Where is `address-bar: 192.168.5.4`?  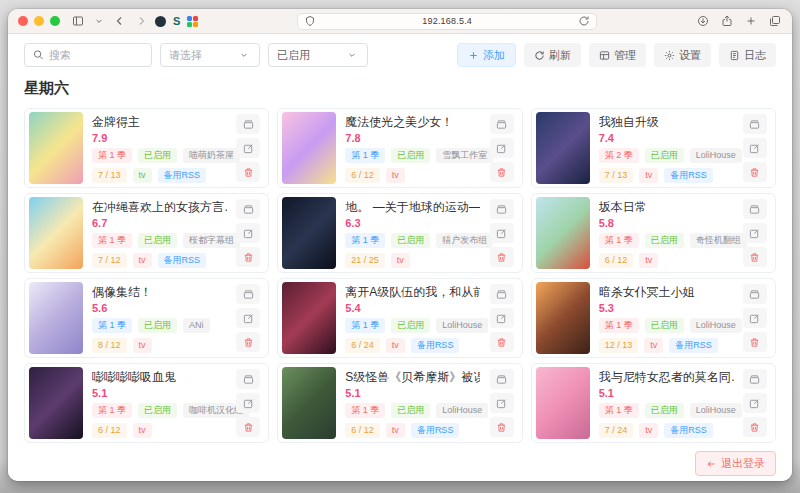 address-bar: 192.168.5.4 is located at coordinates (447, 22).